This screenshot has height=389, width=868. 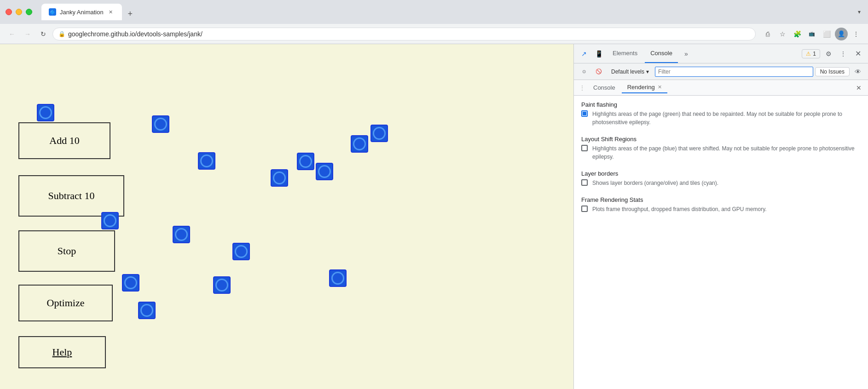 I want to click on layer-borders-checkbox, so click(x=584, y=183).